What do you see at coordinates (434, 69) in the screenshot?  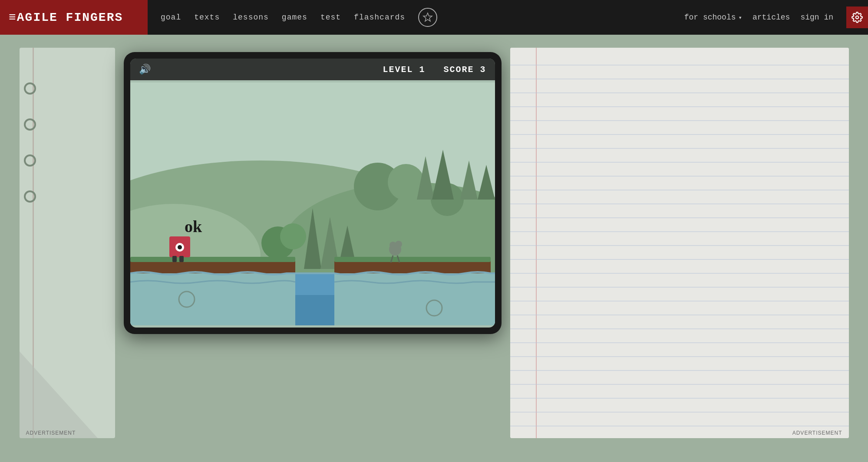 I see `game-stats: LEVEL 1 SCORE 3` at bounding box center [434, 69].